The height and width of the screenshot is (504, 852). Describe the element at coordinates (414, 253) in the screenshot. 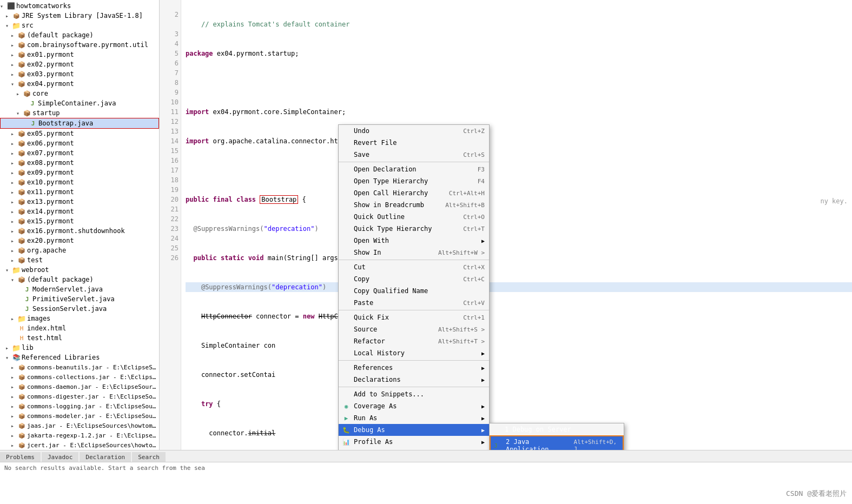

I see `menu-show-in: Show In Alt+Shift+W >` at that location.